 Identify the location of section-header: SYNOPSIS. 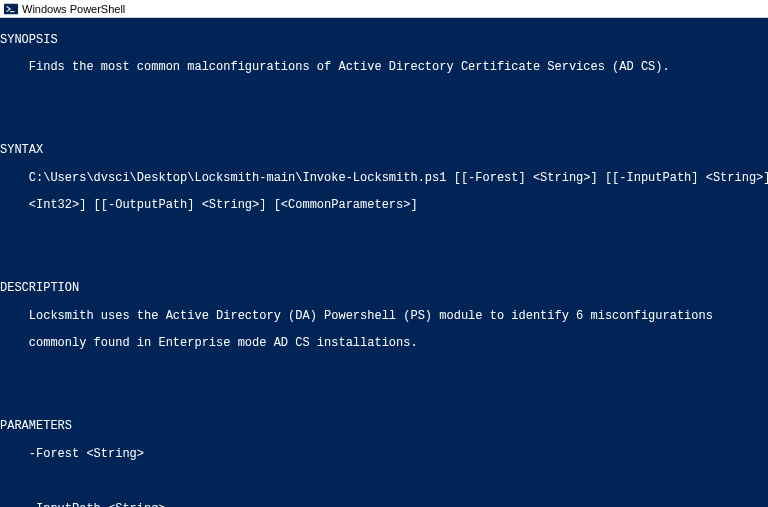
(384, 41).